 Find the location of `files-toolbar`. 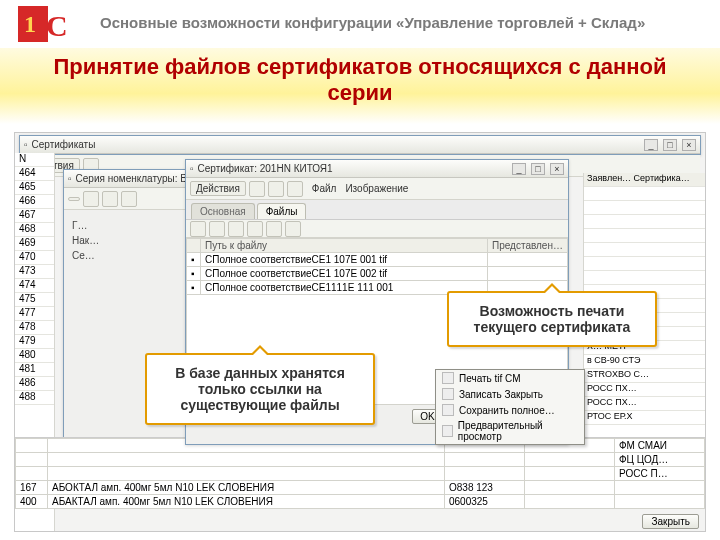

files-toolbar is located at coordinates (377, 229).